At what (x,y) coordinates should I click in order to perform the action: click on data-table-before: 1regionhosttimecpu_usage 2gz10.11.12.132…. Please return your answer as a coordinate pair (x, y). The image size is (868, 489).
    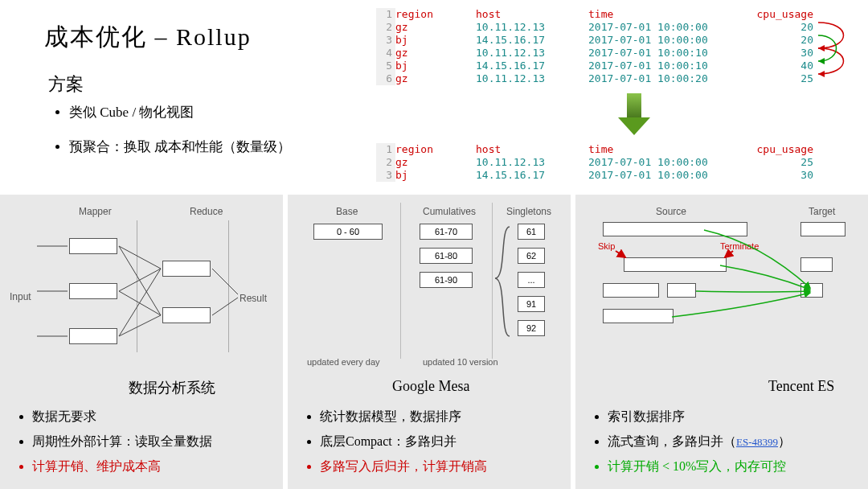
    Looking at the image, I should click on (595, 47).